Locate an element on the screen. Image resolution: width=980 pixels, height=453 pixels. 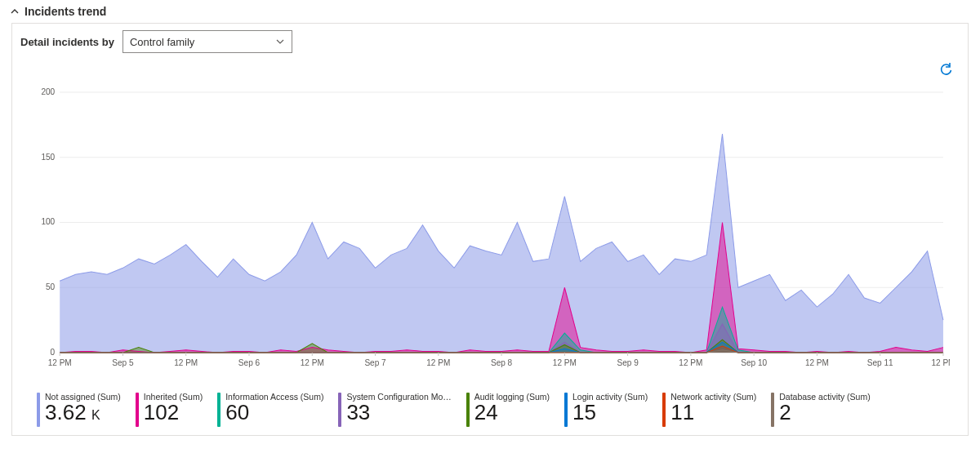
legend-item: System Configuration Mo…33 is located at coordinates (394, 410).